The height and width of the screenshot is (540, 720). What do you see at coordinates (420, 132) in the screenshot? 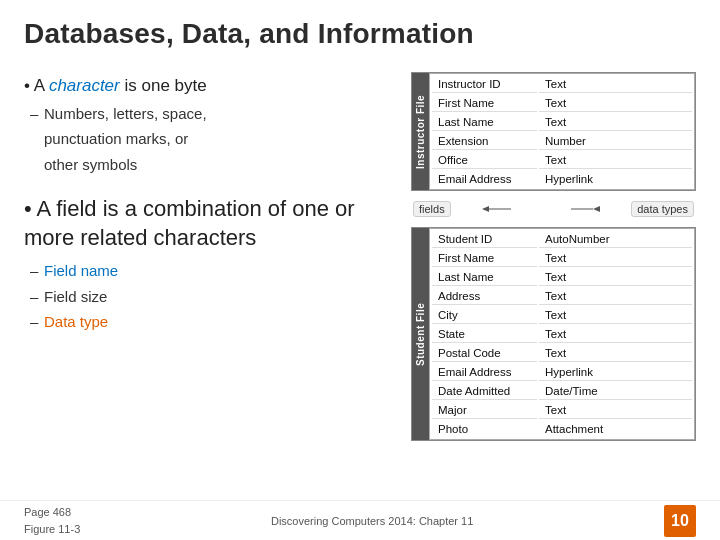
I see `instructor-file-label: Instructor File` at bounding box center [420, 132].